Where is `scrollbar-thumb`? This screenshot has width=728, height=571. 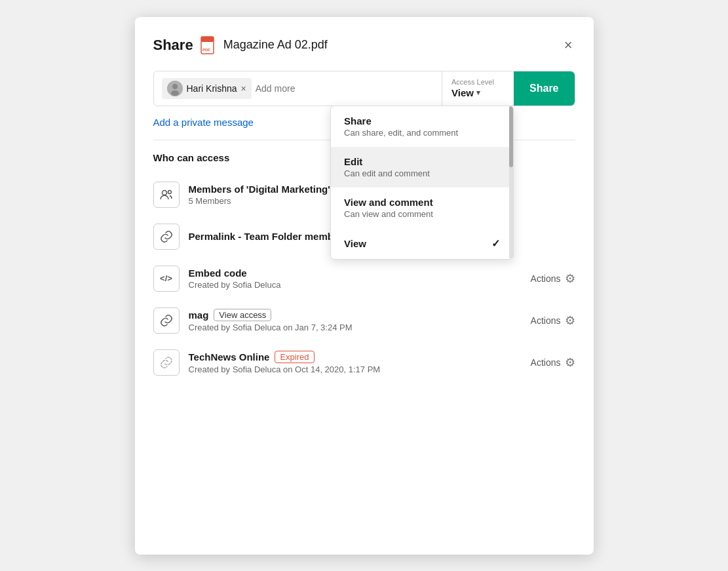 scrollbar-thumb is located at coordinates (511, 136).